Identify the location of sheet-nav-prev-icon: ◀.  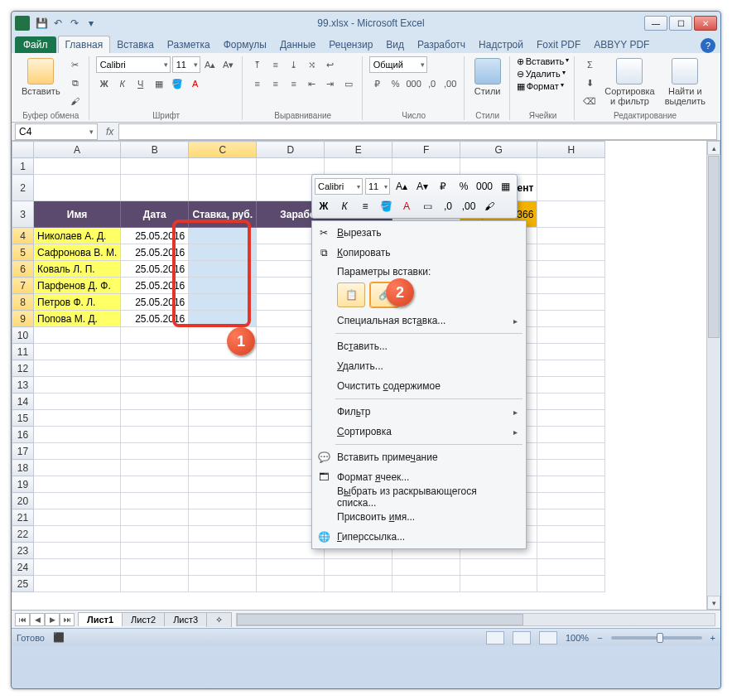
(37, 620).